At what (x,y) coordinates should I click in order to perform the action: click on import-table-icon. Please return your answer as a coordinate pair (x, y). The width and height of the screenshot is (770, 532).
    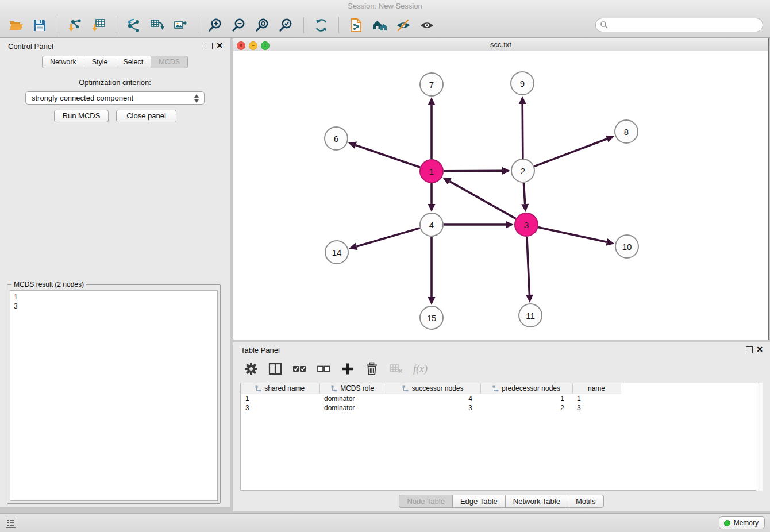
    Looking at the image, I should click on (98, 25).